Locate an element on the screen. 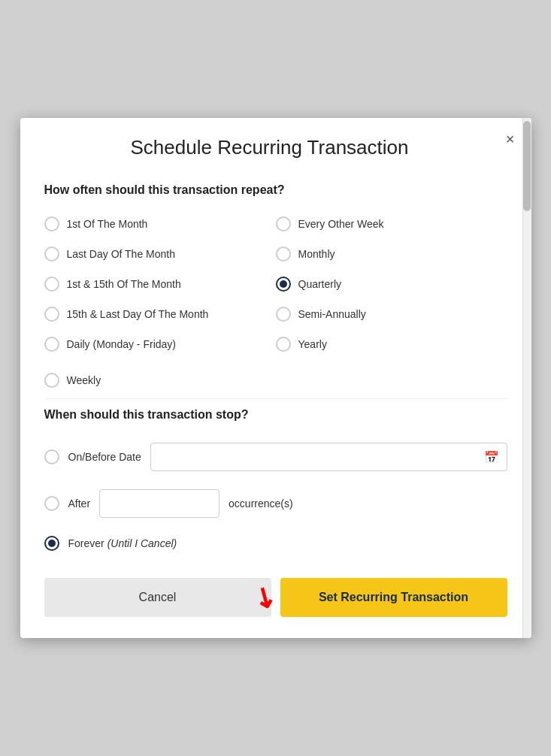  label-daily: Daily (Monday - Friday) is located at coordinates (122, 344).